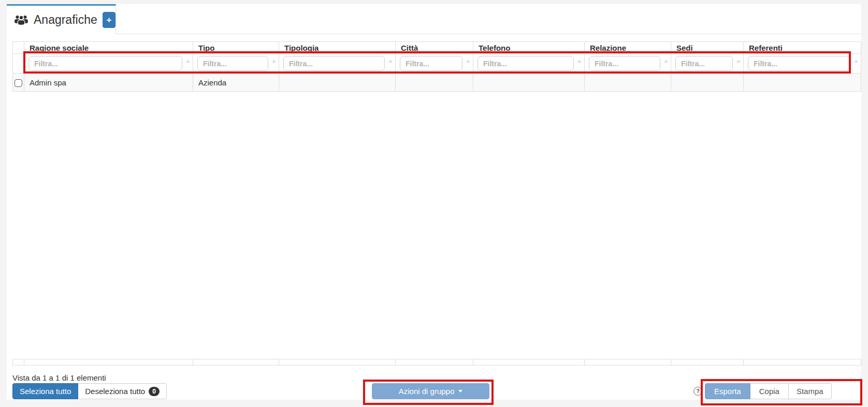 This screenshot has width=868, height=407. What do you see at coordinates (233, 63) in the screenshot?
I see `filter-input-tipo` at bounding box center [233, 63].